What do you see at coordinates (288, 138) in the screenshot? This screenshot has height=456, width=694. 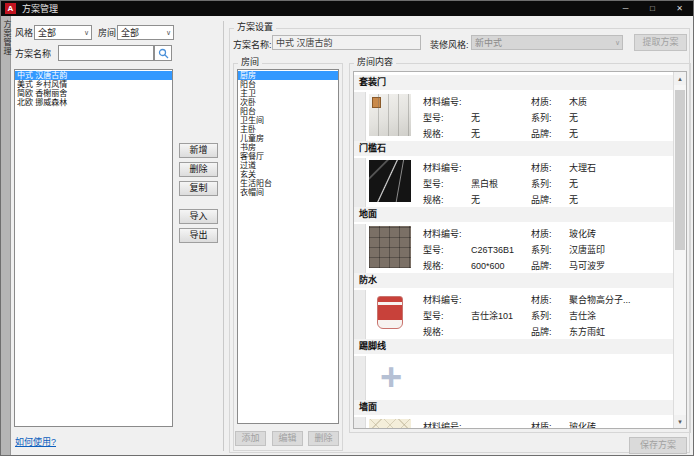 I see `room-list-item: 儿童房` at bounding box center [288, 138].